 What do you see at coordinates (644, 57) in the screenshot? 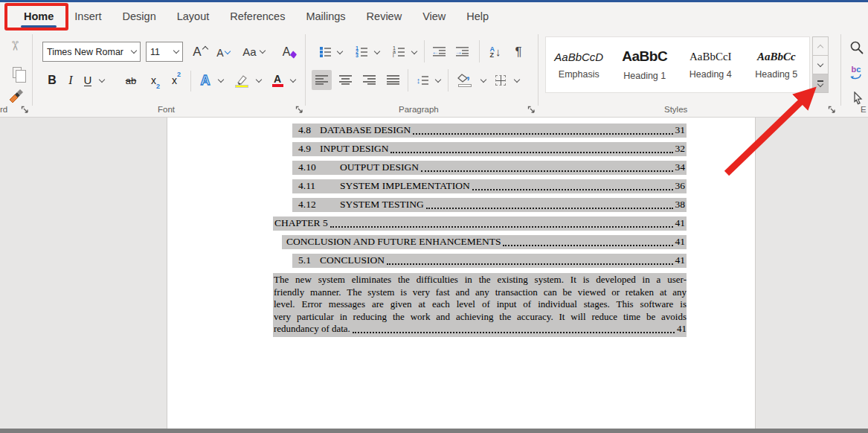
I see `style-preview: AaBbC` at bounding box center [644, 57].